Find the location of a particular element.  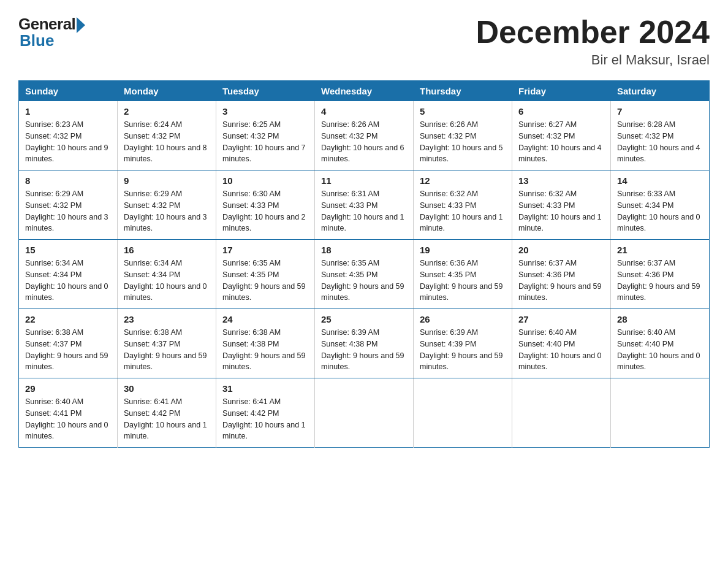

sunrise-label: Sunrise: 6:28 AM is located at coordinates (646, 124).